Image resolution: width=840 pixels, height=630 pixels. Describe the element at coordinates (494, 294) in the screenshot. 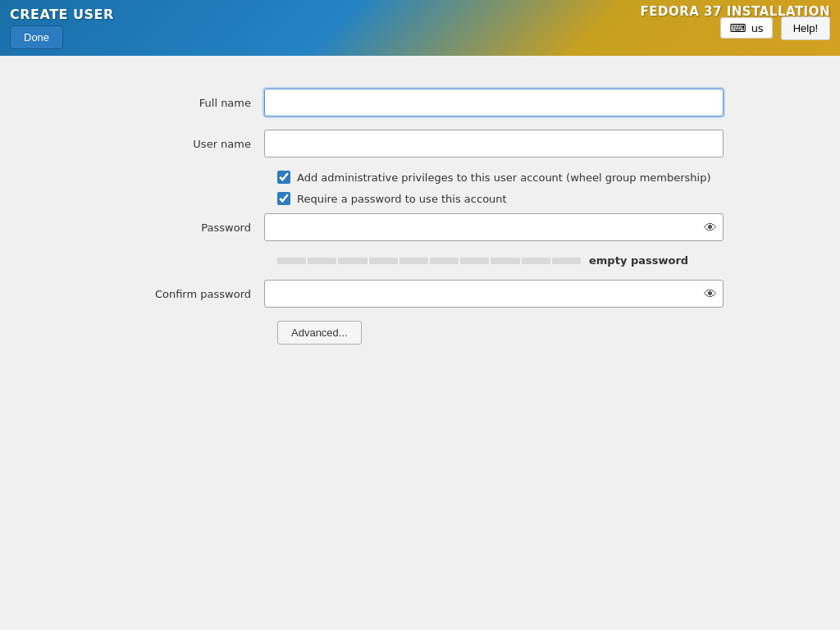

I see `confirm-password-input-wrapper: 👁` at that location.